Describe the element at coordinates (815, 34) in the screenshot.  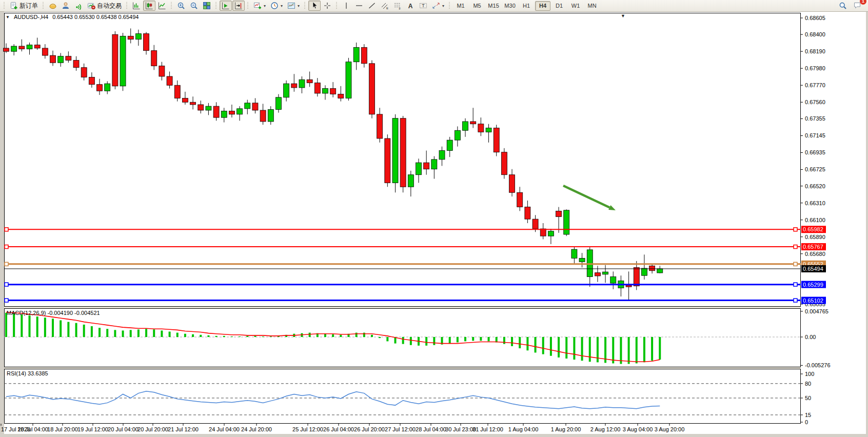
I see `price-tick-label: 0.68400` at that location.